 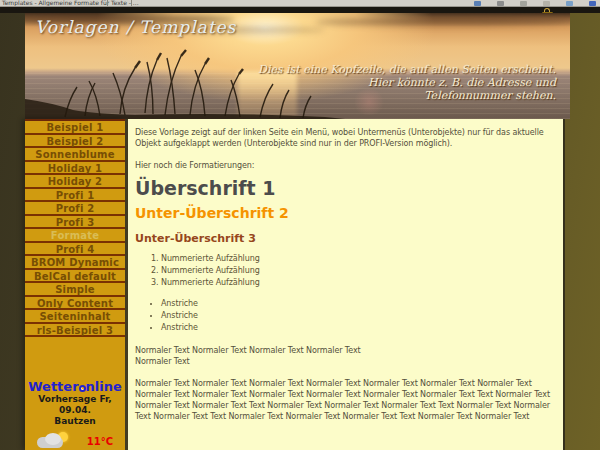 What do you see at coordinates (53, 386) in the screenshot?
I see `brand-prefix: Wetter` at bounding box center [53, 386].